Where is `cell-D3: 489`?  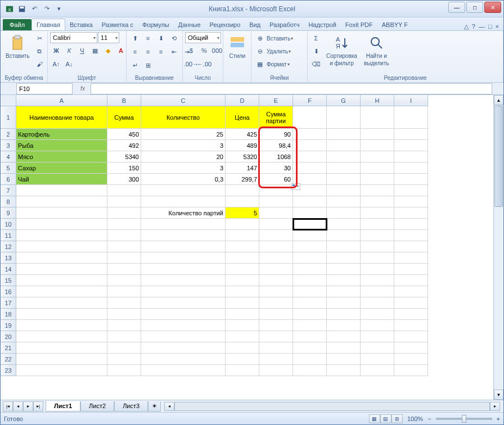 cell-D3: 489 is located at coordinates (242, 146).